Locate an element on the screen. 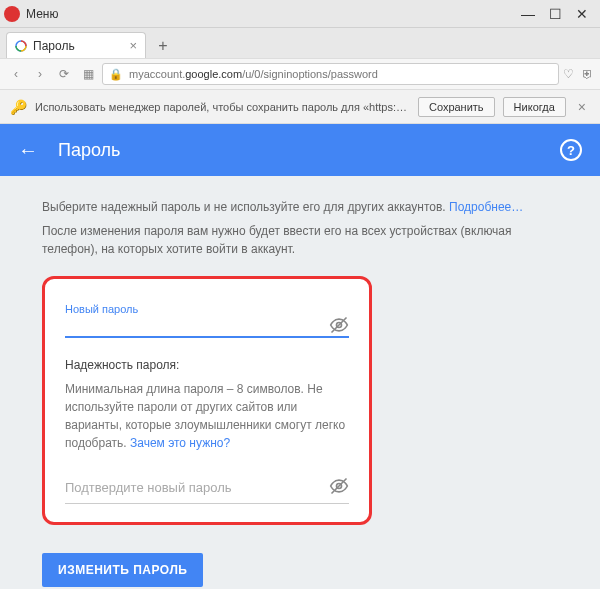 This screenshot has width=600, height=589. lock-icon: 🔒 is located at coordinates (116, 74).